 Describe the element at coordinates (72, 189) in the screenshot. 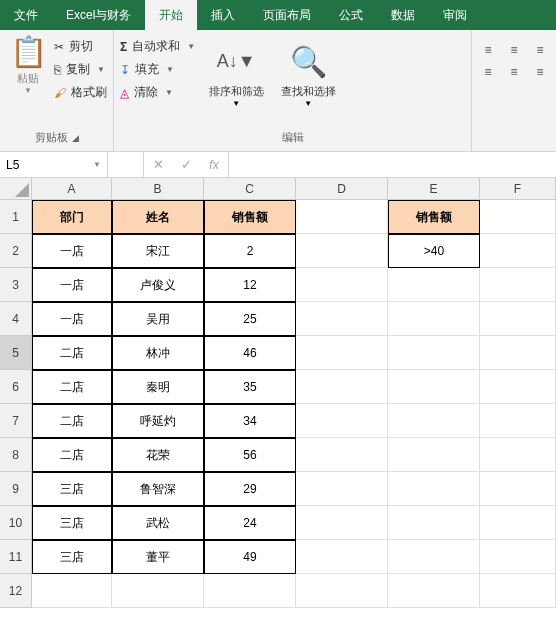

I see `column-header-A: A` at that location.